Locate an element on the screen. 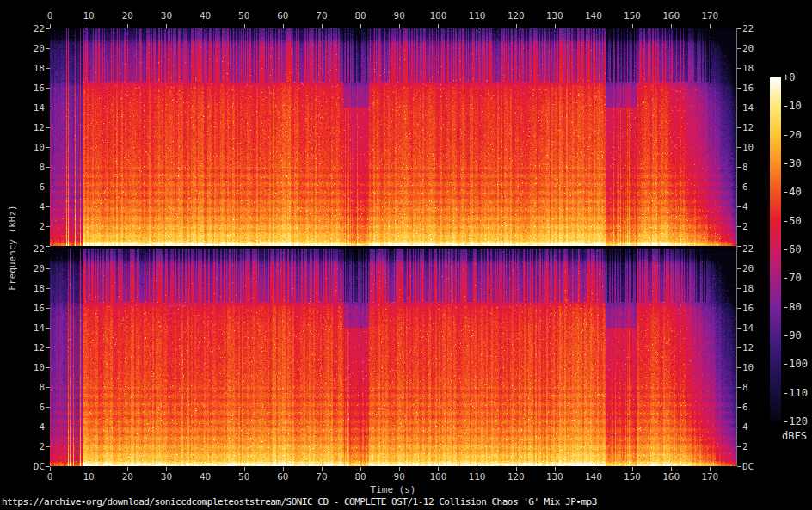 The image size is (812, 510). time-tick-label: 30 is located at coordinates (167, 15).